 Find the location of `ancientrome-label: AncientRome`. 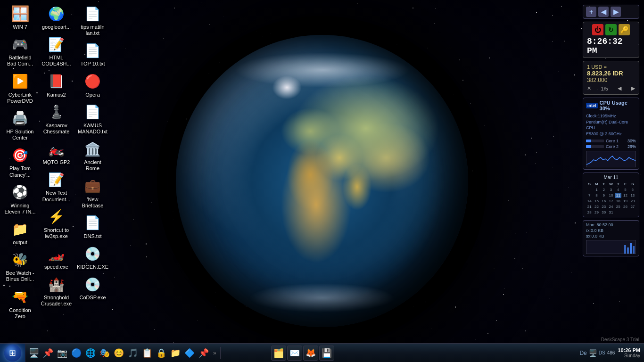

ancientrome-label: AncientRome is located at coordinates (92, 165).